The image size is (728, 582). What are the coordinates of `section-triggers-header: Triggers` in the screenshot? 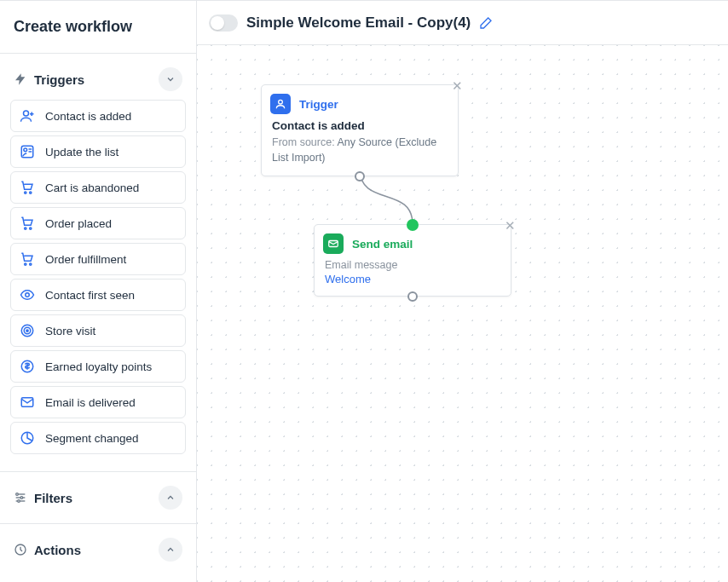 It's located at (98, 77).